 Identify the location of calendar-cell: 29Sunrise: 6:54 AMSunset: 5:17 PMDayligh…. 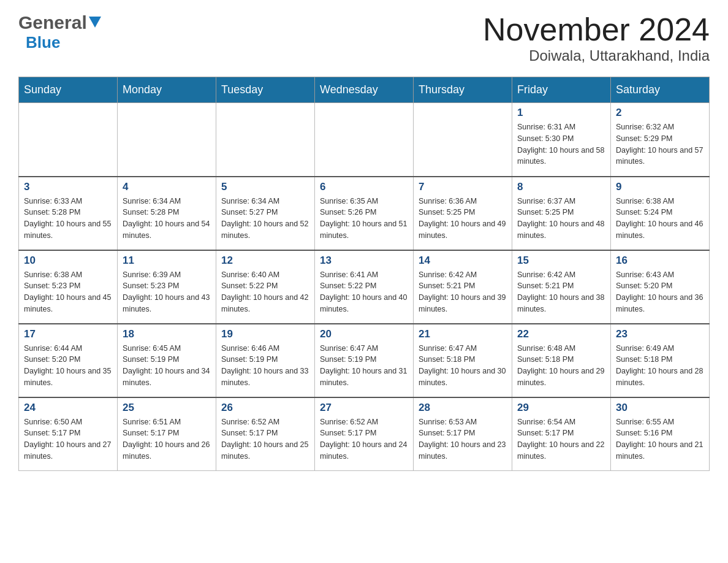
(561, 434).